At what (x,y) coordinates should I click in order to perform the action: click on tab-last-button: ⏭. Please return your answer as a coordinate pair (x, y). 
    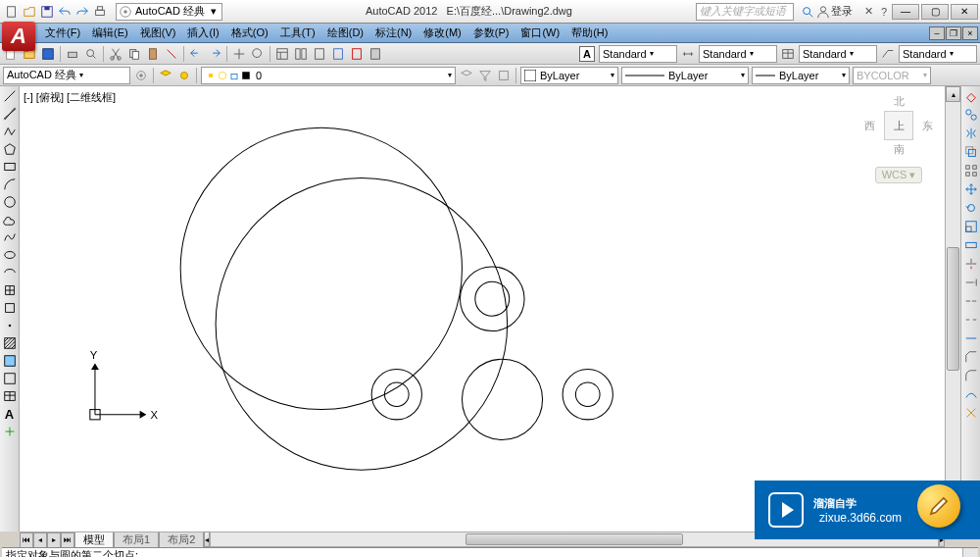
    Looking at the image, I should click on (68, 540).